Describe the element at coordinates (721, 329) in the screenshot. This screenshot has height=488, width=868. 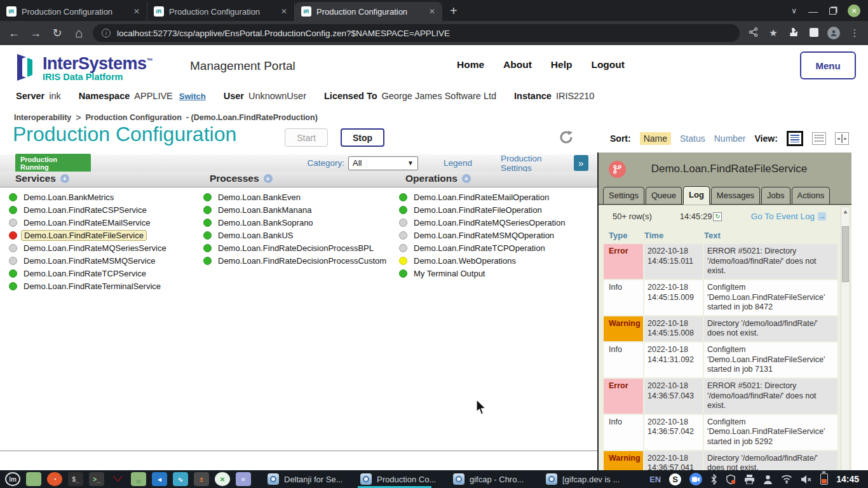
I see `log-row: Warning2022-10-1814:45:15.008Directory '…` at that location.